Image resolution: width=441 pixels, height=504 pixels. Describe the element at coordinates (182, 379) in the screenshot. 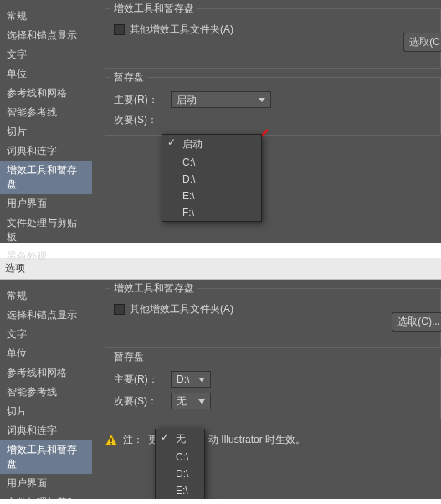

I see `primary-dropdown-value: D:\` at that location.